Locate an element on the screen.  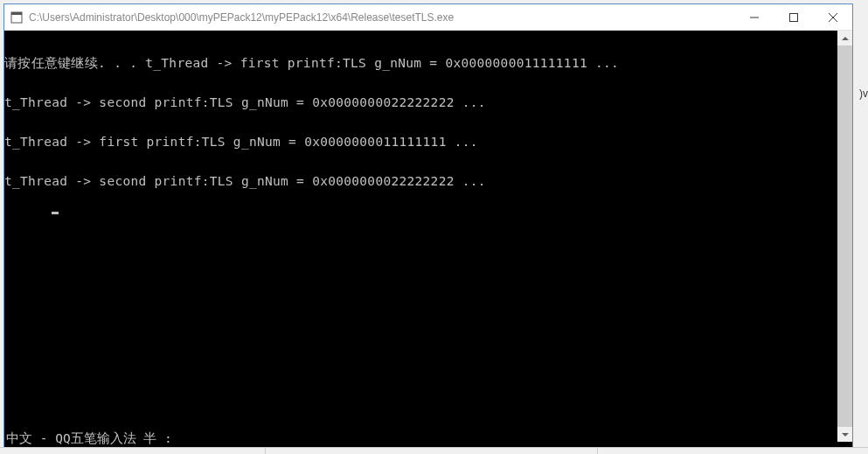
titlebar: C:\Users\Administrator\Desktop\000\myPEP… is located at coordinates (428, 17).